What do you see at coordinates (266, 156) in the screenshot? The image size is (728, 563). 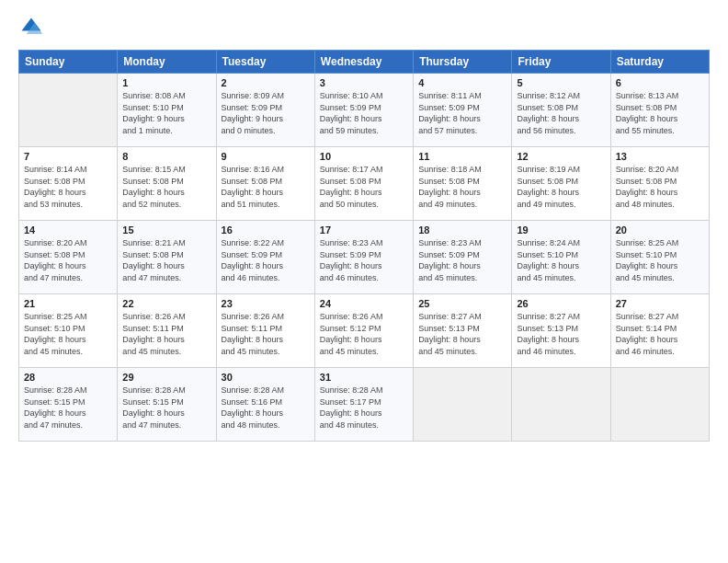 I see `day-number: 9` at bounding box center [266, 156].